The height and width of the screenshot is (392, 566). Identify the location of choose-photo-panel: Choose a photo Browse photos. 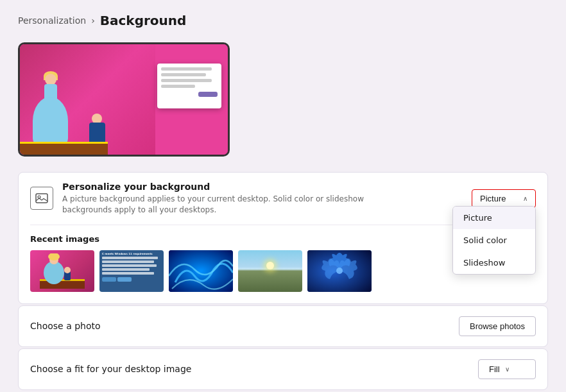
(283, 326).